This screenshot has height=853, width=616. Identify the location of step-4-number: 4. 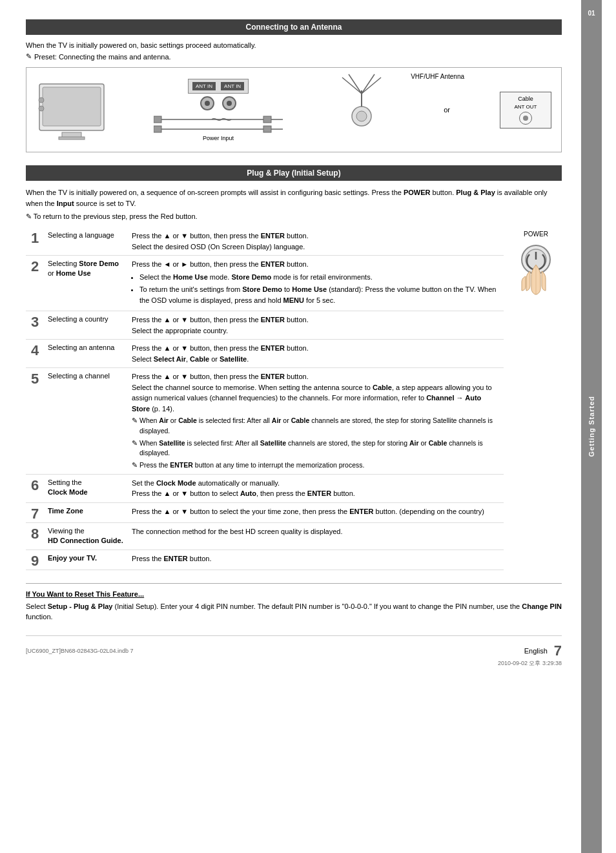
(35, 354).